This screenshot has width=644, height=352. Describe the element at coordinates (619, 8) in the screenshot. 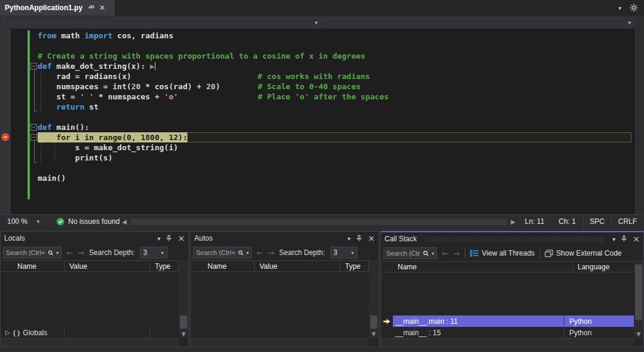

I see `document-tabs-dropdown-icon: ▾` at that location.